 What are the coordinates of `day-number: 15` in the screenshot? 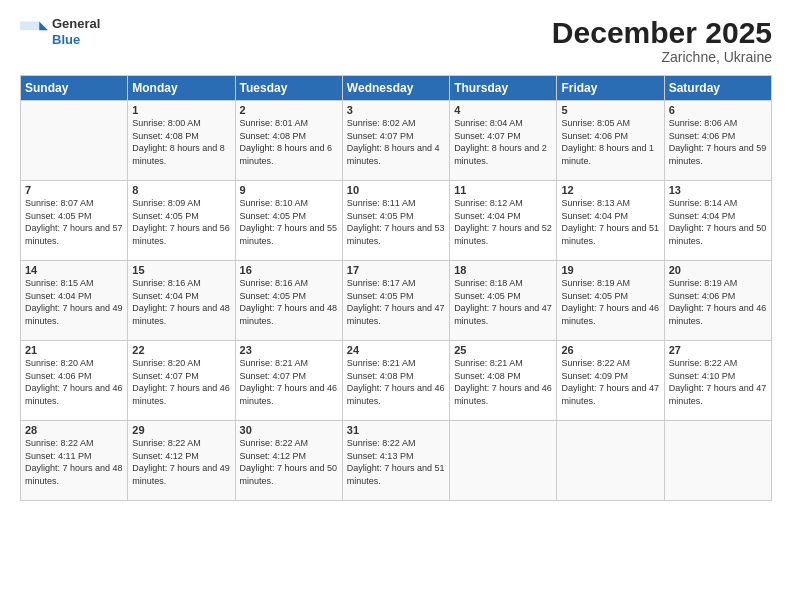 It's located at (181, 270).